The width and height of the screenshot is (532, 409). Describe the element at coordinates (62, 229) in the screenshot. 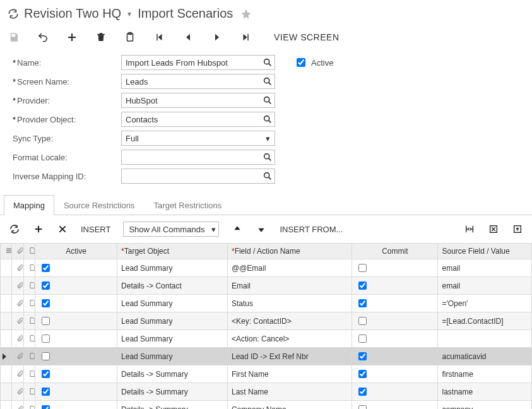

I see `grid-delete-icon` at that location.